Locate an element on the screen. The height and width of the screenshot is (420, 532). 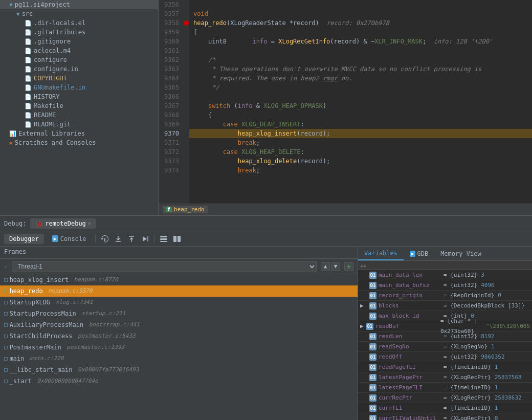
debug-toolbar: Debugger ▶ Console is located at coordinates (266, 239).